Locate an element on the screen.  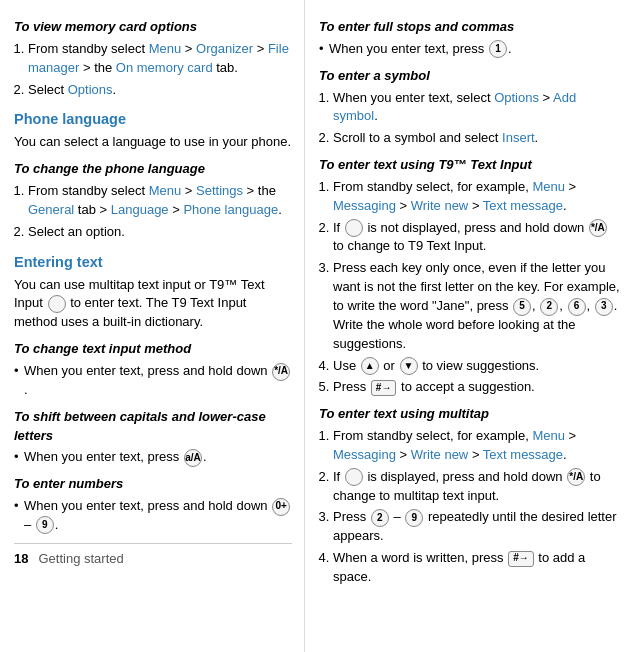
list-item: From standby select Menu > Organizer > F… is located at coordinates (160, 59).